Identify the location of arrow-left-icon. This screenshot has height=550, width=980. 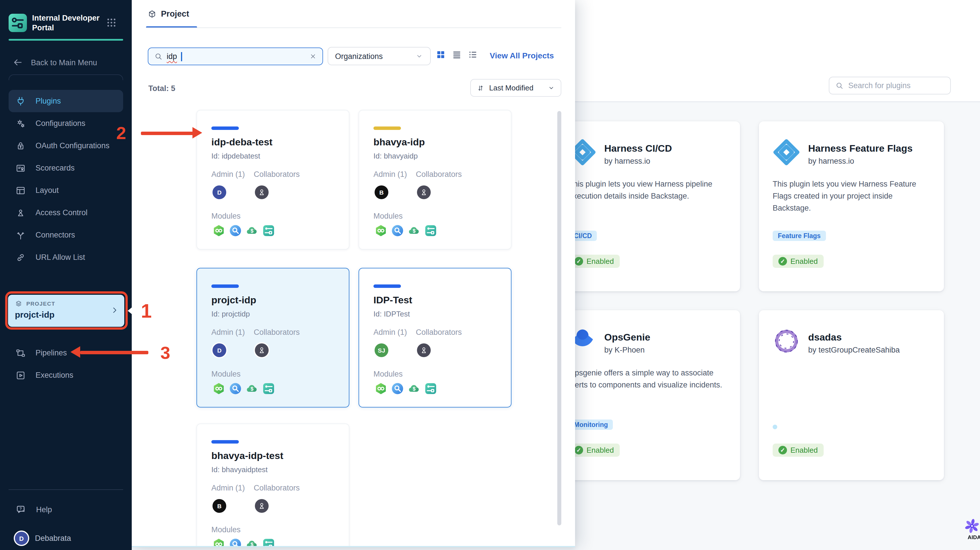
(18, 62).